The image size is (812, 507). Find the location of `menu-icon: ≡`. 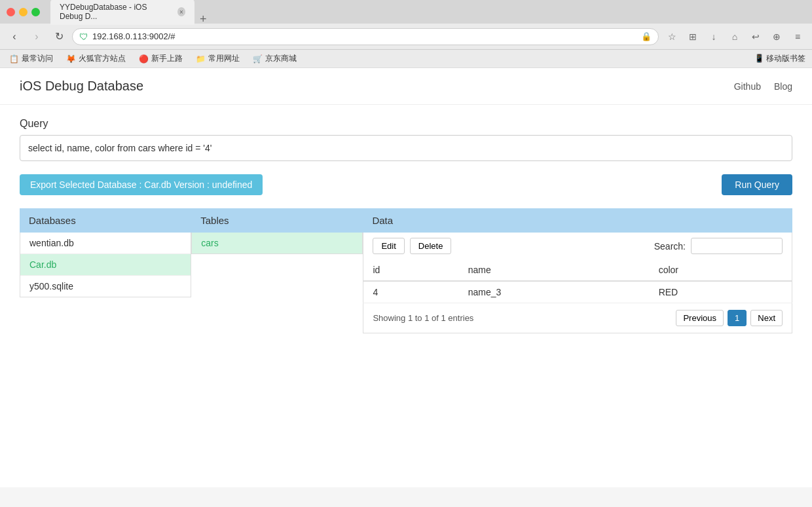

menu-icon: ≡ is located at coordinates (798, 37).